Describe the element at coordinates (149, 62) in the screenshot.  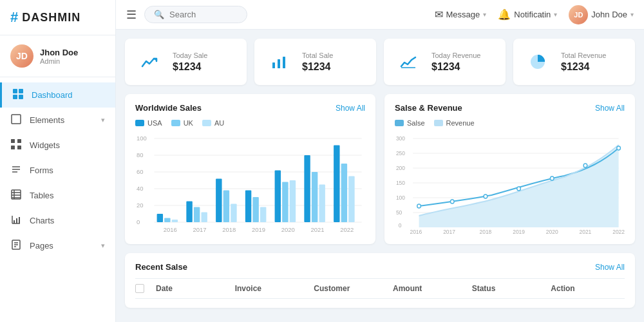
I see `today-sale-icon` at that location.